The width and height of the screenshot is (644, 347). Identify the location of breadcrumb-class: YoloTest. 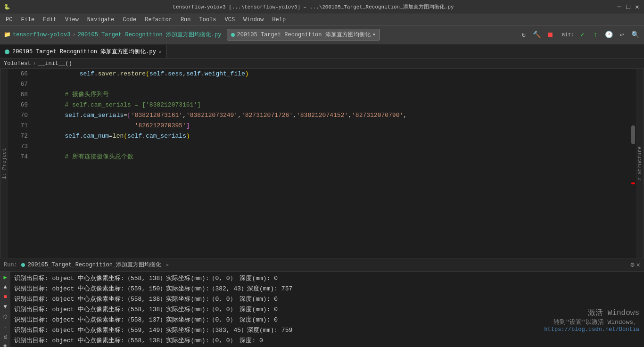
(17, 64).